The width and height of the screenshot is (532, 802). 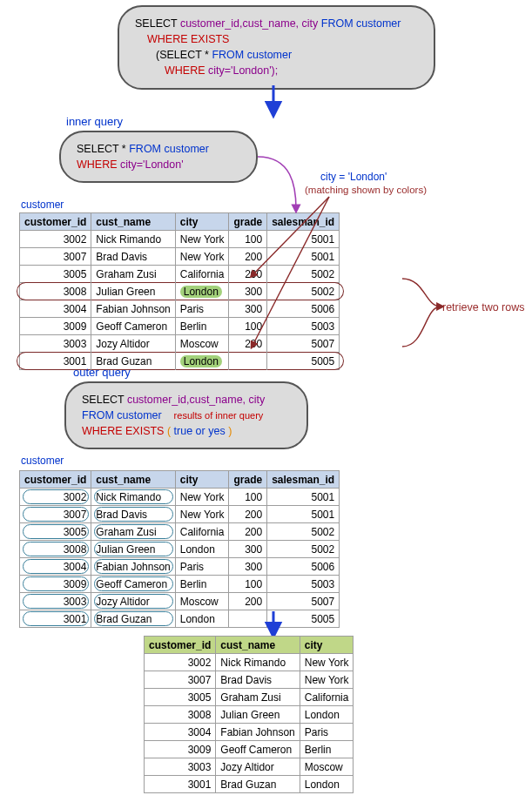 I want to click on table-row: 3008Julian GreenLondon, so click(x=249, y=715).